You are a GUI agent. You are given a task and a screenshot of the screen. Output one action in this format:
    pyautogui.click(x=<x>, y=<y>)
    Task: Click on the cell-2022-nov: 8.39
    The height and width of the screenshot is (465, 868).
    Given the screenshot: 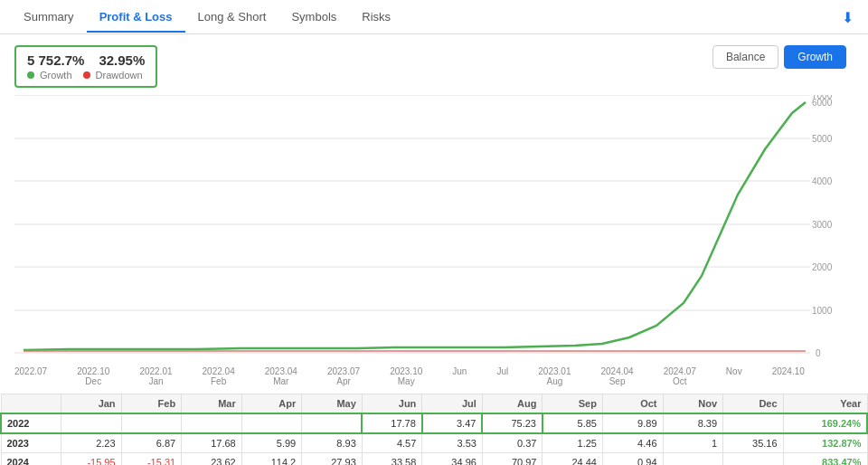 What is the action you would take?
    pyautogui.click(x=693, y=423)
    